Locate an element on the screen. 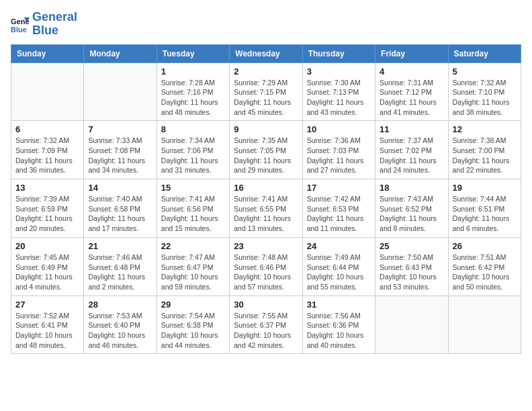 The image size is (532, 411). day-number: 10 is located at coordinates (339, 129).